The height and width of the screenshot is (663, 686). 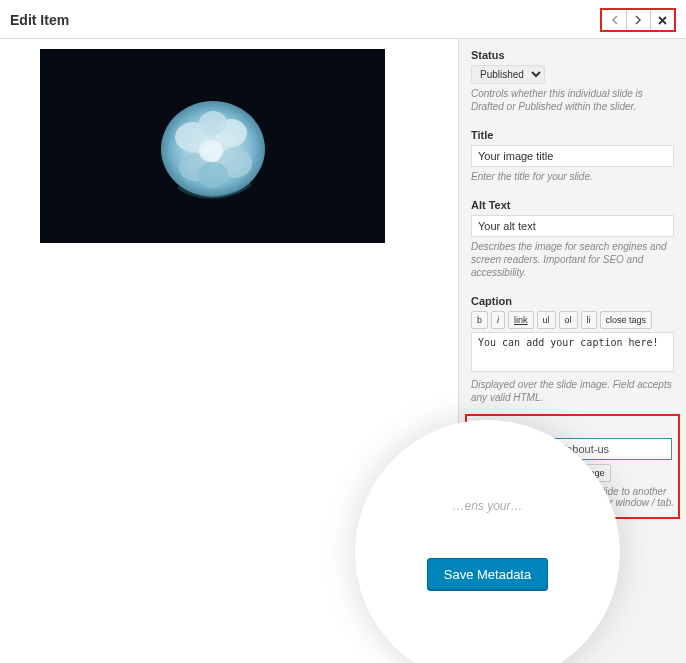 What do you see at coordinates (572, 176) in the screenshot?
I see `title-help: Enter the title for your slide.` at bounding box center [572, 176].